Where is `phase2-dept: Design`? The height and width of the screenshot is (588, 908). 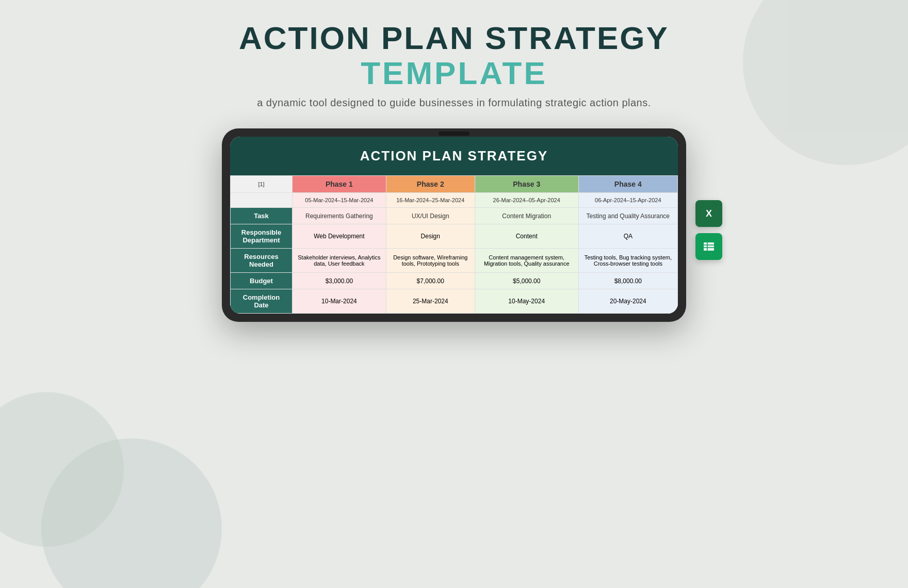 phase2-dept: Design is located at coordinates (430, 236).